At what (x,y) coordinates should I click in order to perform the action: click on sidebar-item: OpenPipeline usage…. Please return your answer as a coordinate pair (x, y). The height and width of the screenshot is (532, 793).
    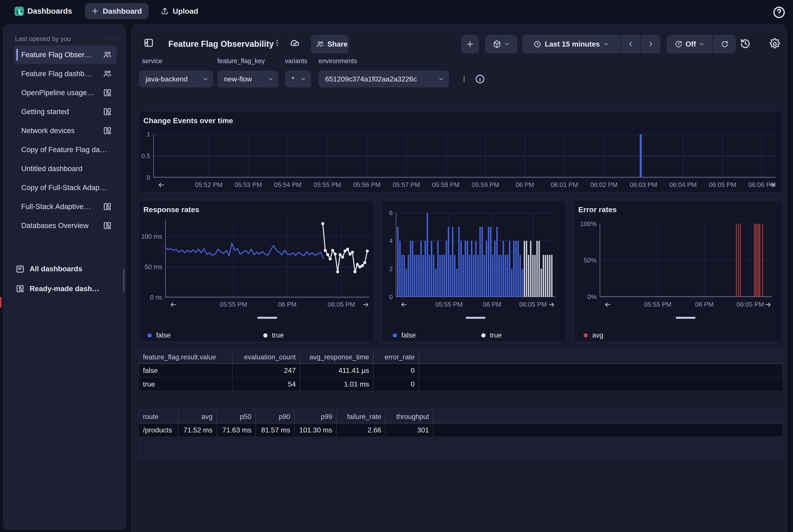
    Looking at the image, I should click on (65, 93).